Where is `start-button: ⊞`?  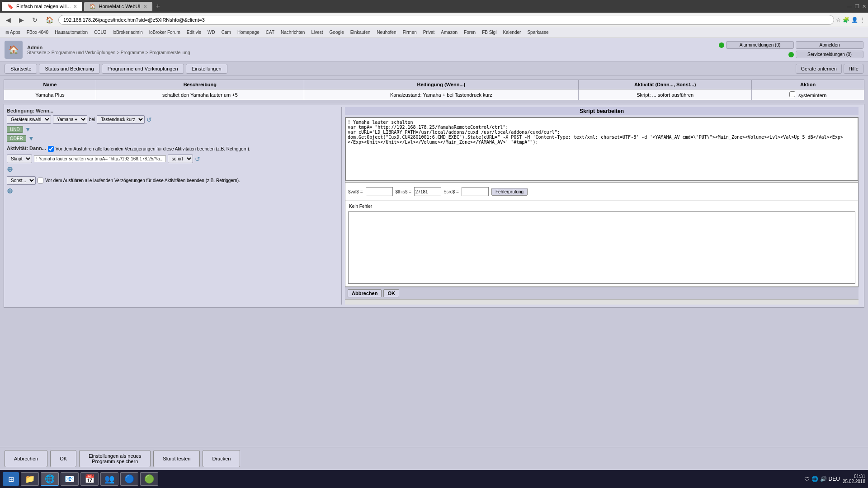
start-button: ⊞ is located at coordinates (11, 479).